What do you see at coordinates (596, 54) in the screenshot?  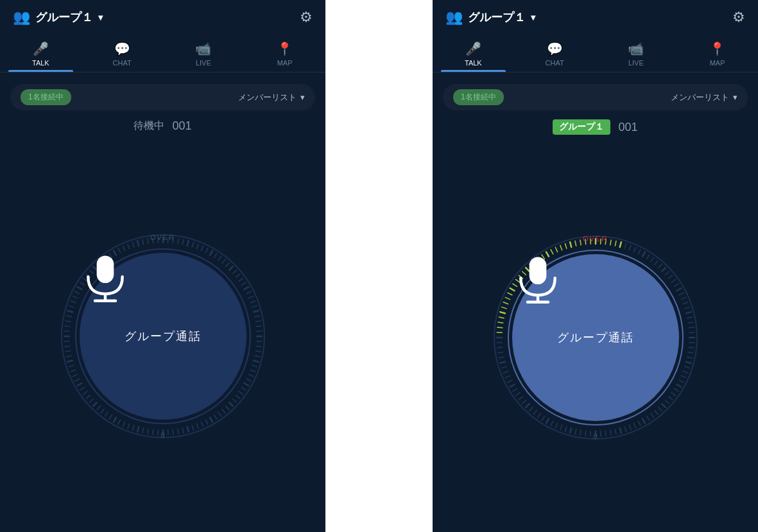 I see `tabs-2: 🎤 TALK 💬 CHAT 📹 LIVE 📍 MAP` at bounding box center [596, 54].